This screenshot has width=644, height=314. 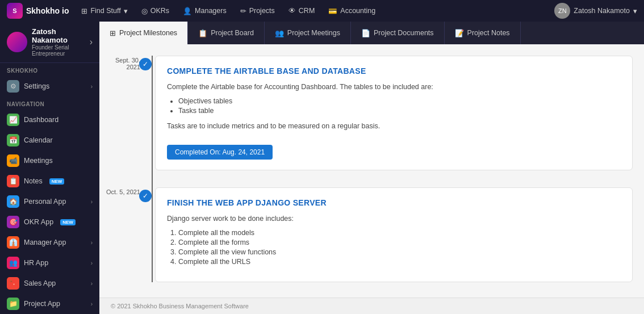 I want to click on sidebar-item-sales-app: 🔖 Sales App ›, so click(x=50, y=283).